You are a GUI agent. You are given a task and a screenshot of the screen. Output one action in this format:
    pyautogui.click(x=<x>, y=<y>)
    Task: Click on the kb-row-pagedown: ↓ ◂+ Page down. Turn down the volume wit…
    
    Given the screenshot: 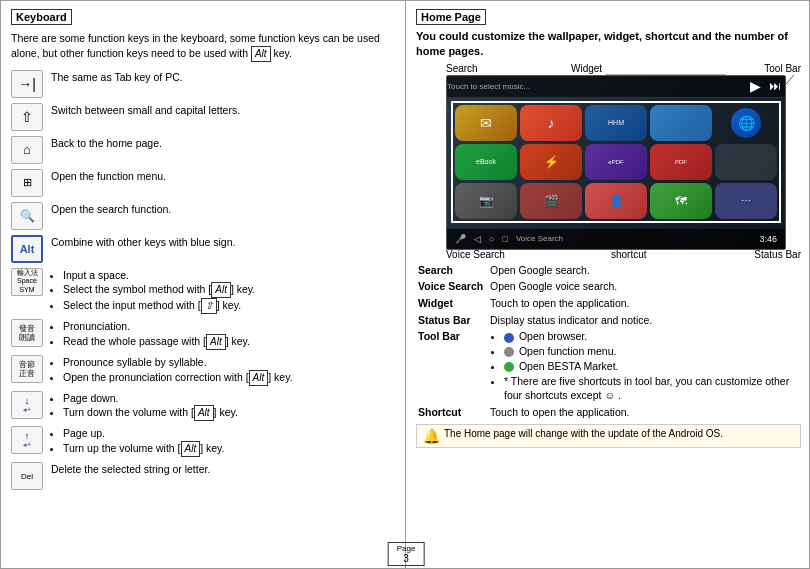 What is the action you would take?
    pyautogui.click(x=203, y=406)
    